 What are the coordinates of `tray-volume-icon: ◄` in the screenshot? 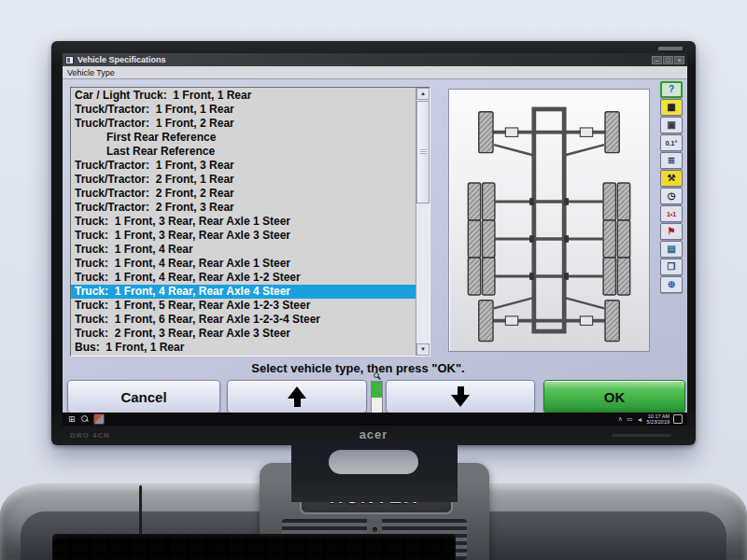 It's located at (641, 420).